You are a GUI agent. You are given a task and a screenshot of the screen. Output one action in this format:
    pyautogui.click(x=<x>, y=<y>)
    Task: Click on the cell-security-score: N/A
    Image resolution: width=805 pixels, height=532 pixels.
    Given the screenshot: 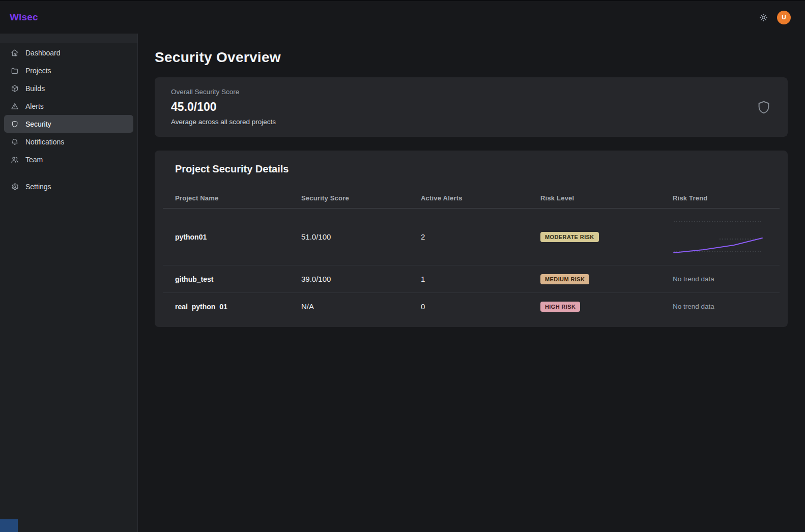 What is the action you would take?
    pyautogui.click(x=361, y=306)
    